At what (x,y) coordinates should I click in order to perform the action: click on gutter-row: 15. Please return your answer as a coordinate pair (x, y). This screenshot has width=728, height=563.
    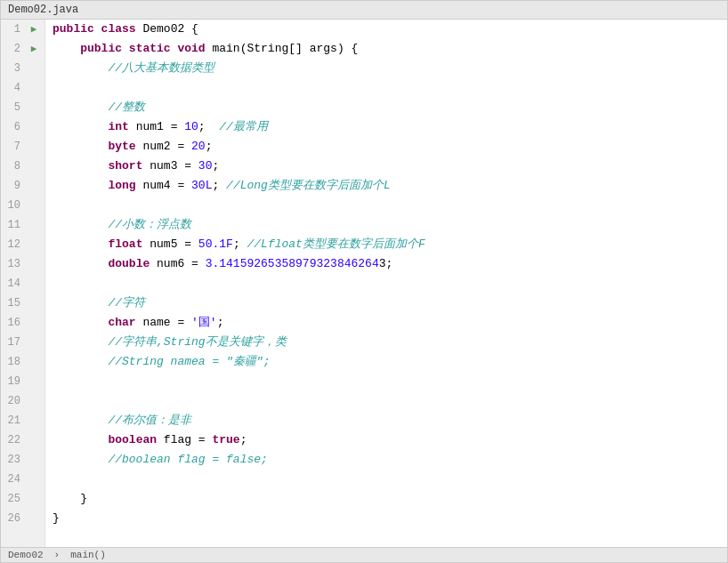
    Looking at the image, I should click on (23, 303).